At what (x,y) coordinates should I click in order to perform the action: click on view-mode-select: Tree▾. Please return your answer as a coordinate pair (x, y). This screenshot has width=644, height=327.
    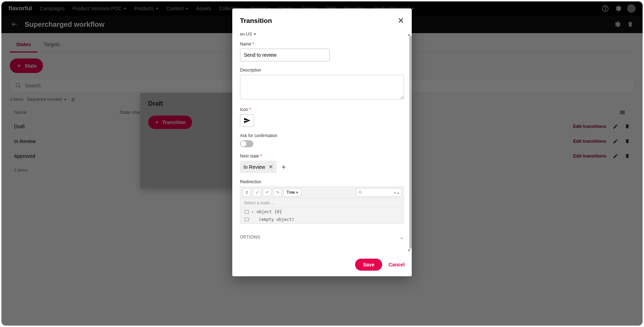
    Looking at the image, I should click on (292, 192).